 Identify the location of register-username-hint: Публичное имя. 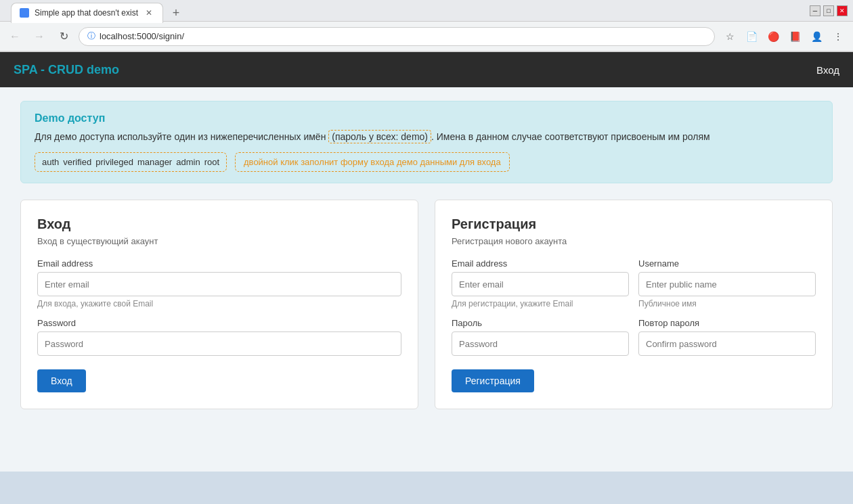
(727, 304).